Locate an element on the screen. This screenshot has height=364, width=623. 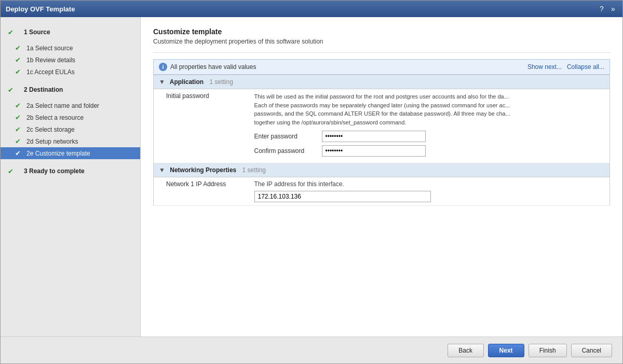
help-icon: ? is located at coordinates (602, 9).